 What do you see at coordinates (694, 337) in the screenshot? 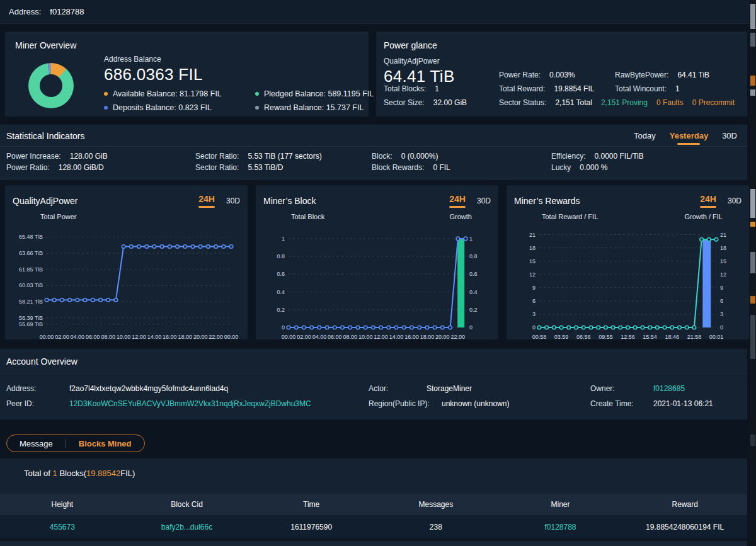
I see `svg-text: 21:58` at bounding box center [694, 337].